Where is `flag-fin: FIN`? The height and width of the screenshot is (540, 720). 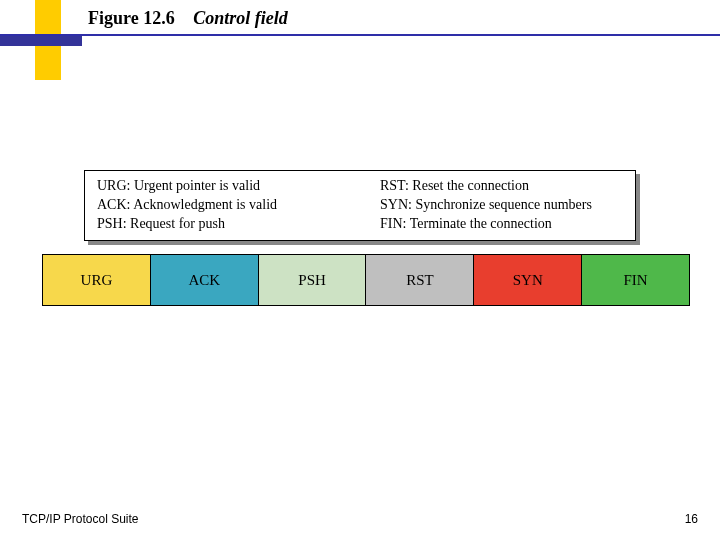
flag-fin: FIN is located at coordinates (636, 280).